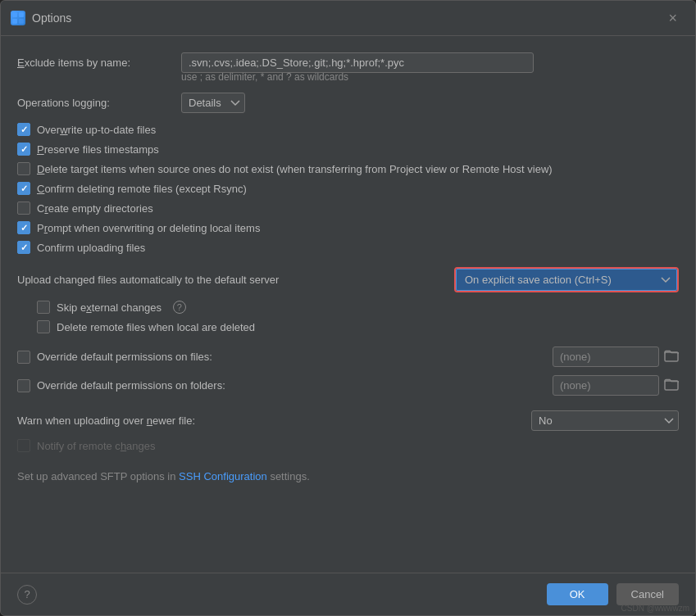 The height and width of the screenshot is (616, 696). Describe the element at coordinates (99, 62) in the screenshot. I see `exclude-label: Exclude items by name:` at that location.